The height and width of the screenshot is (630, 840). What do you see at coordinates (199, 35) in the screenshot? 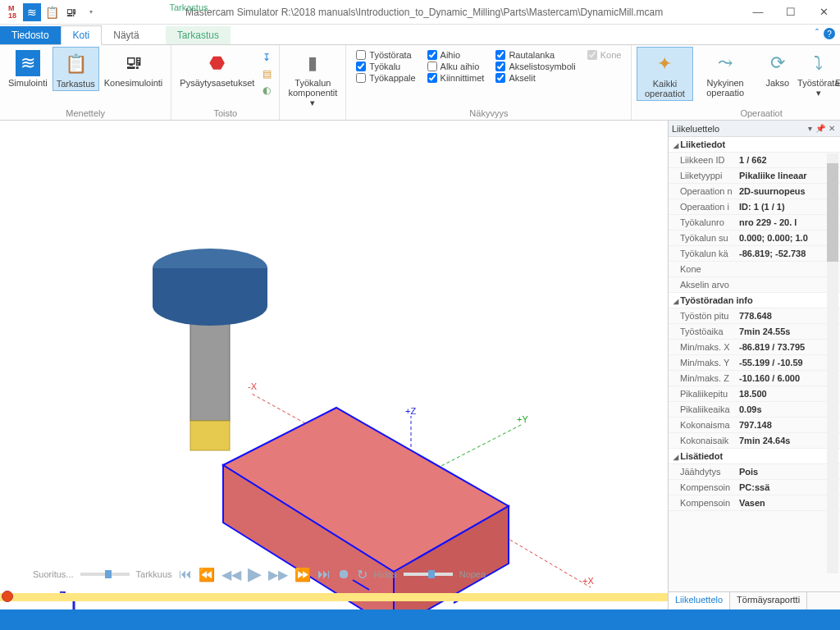
I see `tab-inspection: Tarkastus` at bounding box center [199, 35].